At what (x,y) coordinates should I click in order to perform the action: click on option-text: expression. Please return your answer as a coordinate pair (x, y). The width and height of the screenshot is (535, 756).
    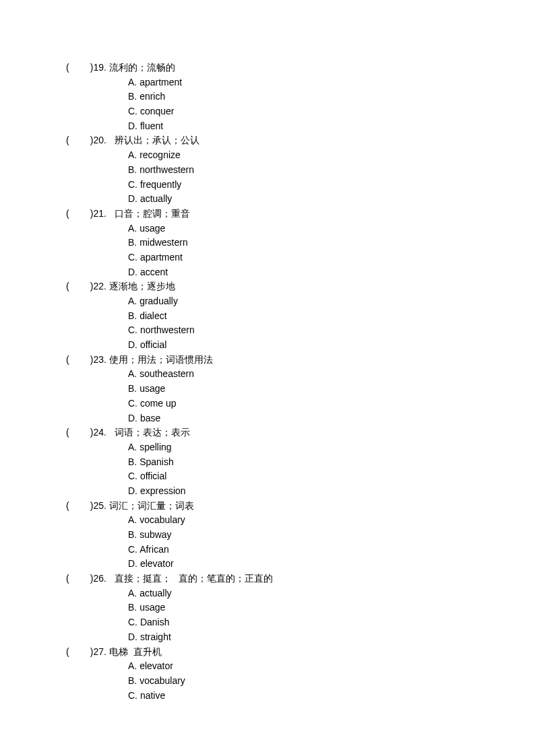
    Looking at the image, I should click on (163, 491).